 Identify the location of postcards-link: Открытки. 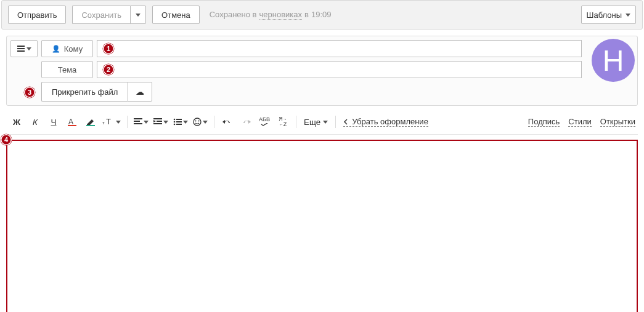
(618, 122).